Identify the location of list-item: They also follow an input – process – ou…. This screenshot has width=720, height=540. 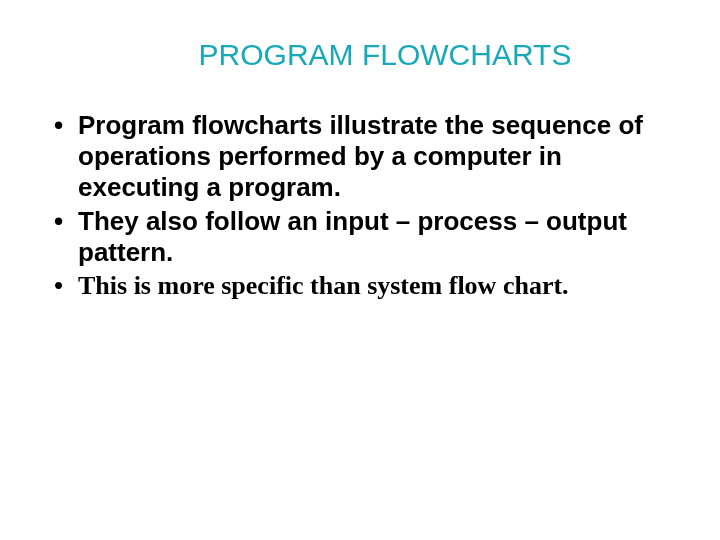
(379, 237).